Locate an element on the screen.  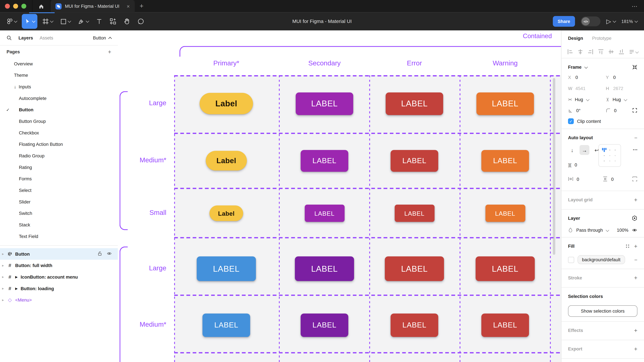
clip-content-row: ✓ Clip content is located at coordinates (603, 120).